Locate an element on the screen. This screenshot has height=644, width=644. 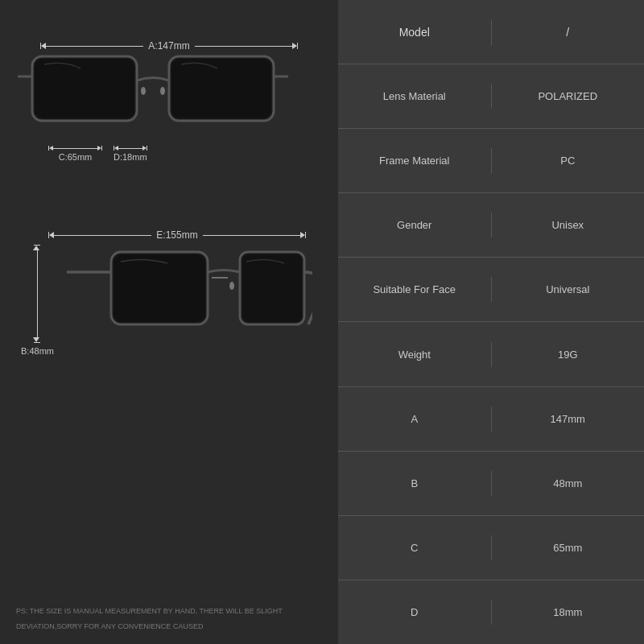
spec-value-1: PC is located at coordinates (568, 161).